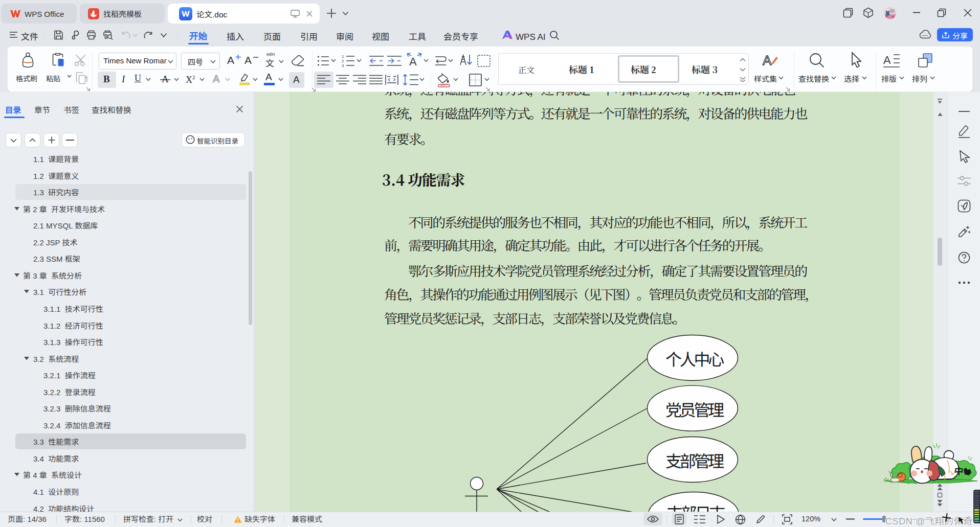 The width and height of the screenshot is (980, 527). I want to click on svg-text: 2, so click(343, 61).